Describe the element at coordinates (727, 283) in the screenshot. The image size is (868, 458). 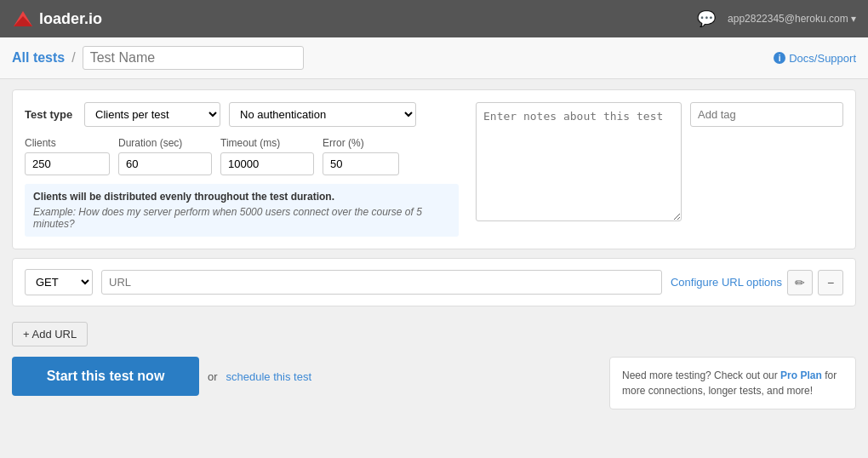
I see `configure-url-link: Configure URL options` at that location.